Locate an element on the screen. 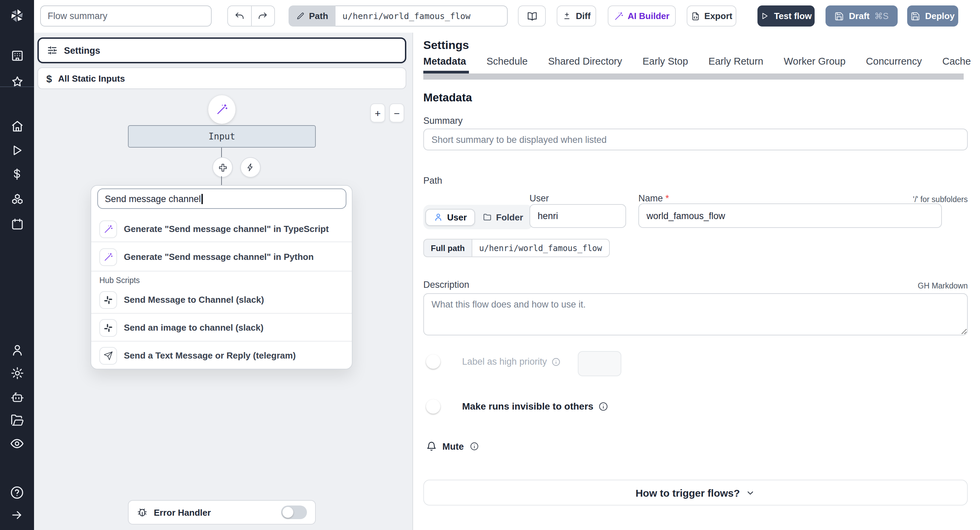 Image resolution: width=980 pixels, height=530 pixels. home-icon is located at coordinates (17, 126).